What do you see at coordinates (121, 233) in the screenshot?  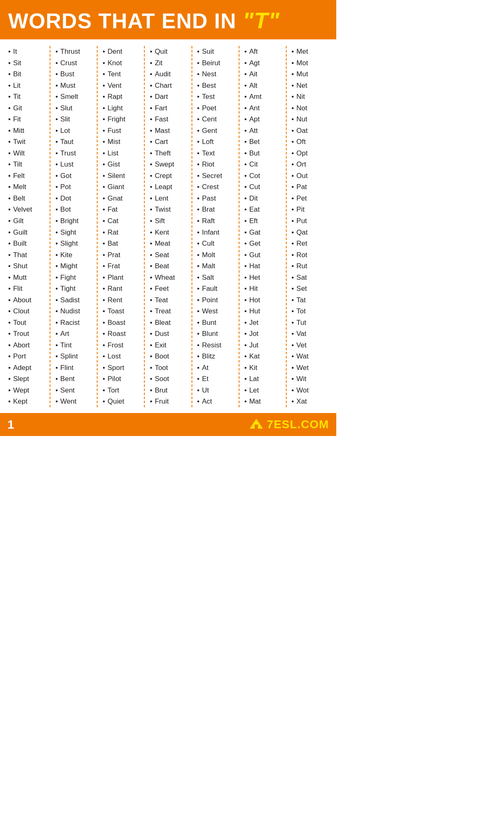 I see `list-item: Rat` at bounding box center [121, 233].